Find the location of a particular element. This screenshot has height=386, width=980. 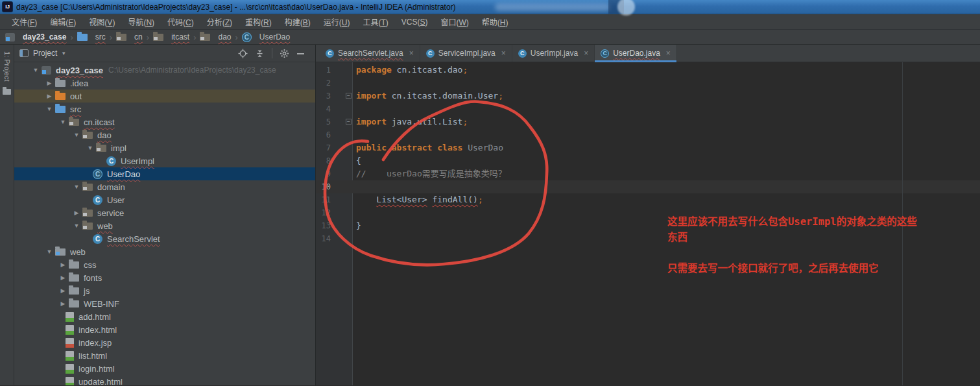

tree-item-searchservlet: CSearchServlet is located at coordinates (165, 239).